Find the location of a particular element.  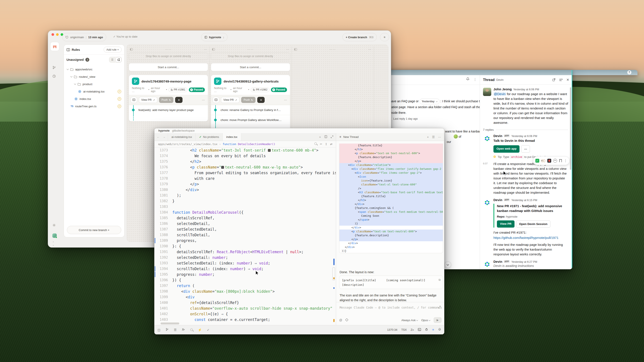

date-divider-pill: Yesterday is located at coordinates (430, 101).